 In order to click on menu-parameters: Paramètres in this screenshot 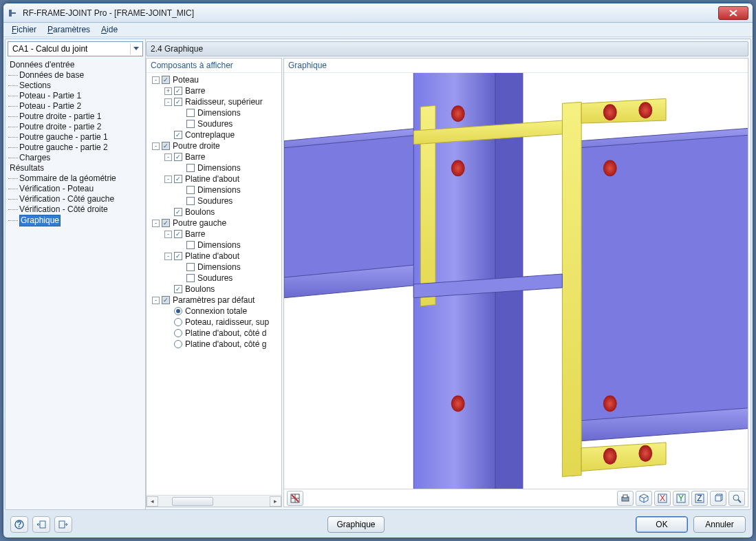, I will do `click(69, 30)`.